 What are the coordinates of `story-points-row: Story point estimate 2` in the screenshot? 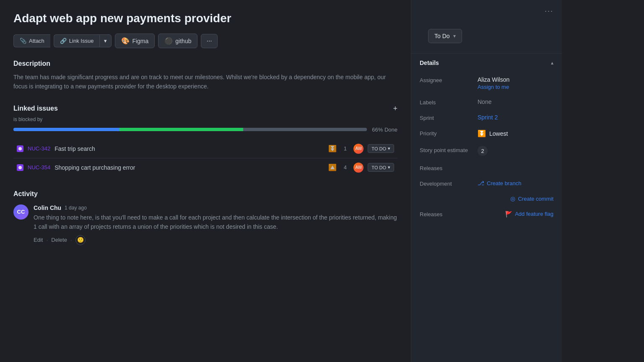 It's located at (486, 151).